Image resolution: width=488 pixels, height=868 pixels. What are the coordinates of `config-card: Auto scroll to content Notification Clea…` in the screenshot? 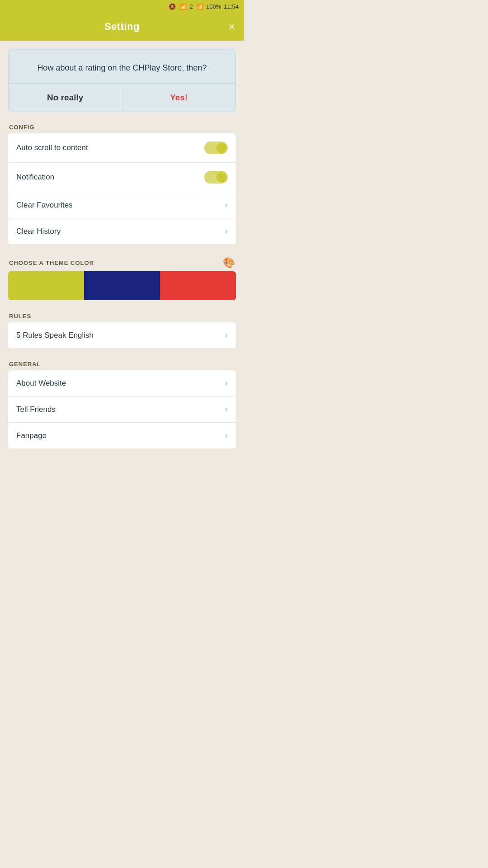 It's located at (122, 189).